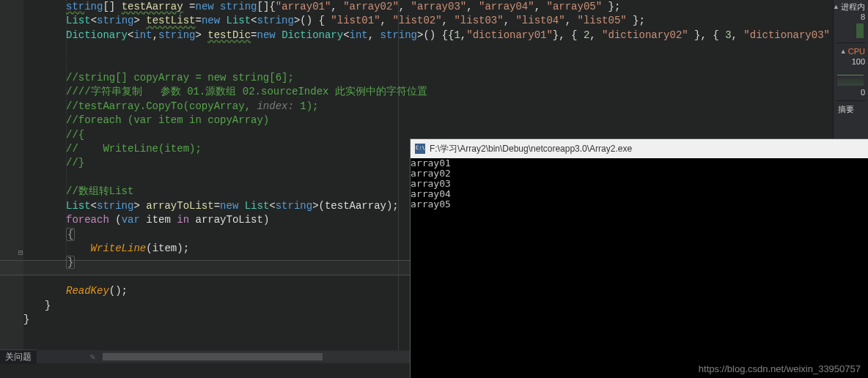 The image size is (868, 378). What do you see at coordinates (780, 369) in the screenshot?
I see `watermark-text: https://blog.csdn.net/weixin_33950757` at bounding box center [780, 369].